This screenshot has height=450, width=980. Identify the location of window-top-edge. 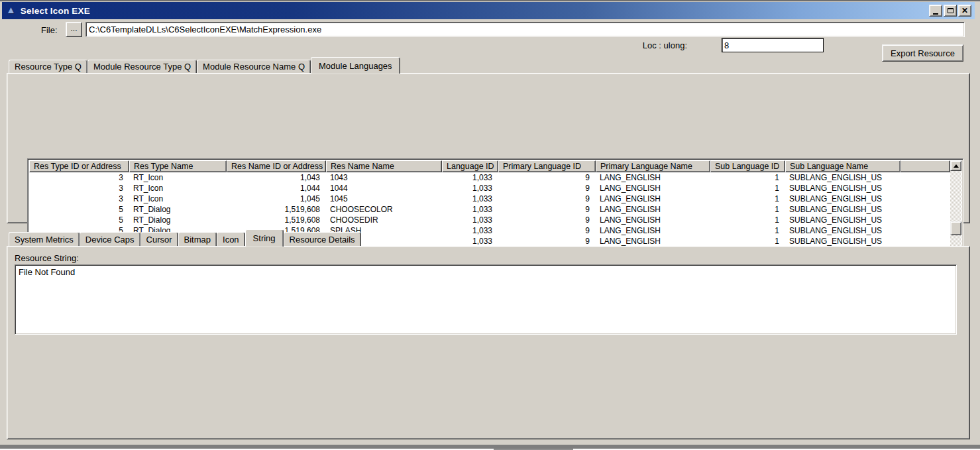
(490, 1).